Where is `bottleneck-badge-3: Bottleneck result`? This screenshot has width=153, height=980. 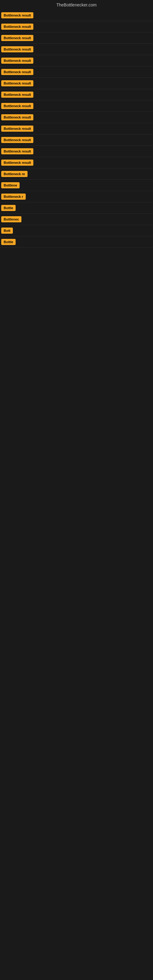 bottleneck-badge-3: Bottleneck result is located at coordinates (18, 38).